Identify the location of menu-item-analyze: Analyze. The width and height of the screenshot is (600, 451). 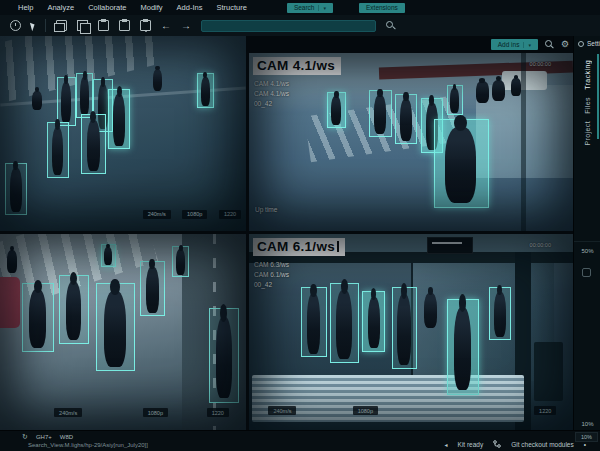
(60, 8).